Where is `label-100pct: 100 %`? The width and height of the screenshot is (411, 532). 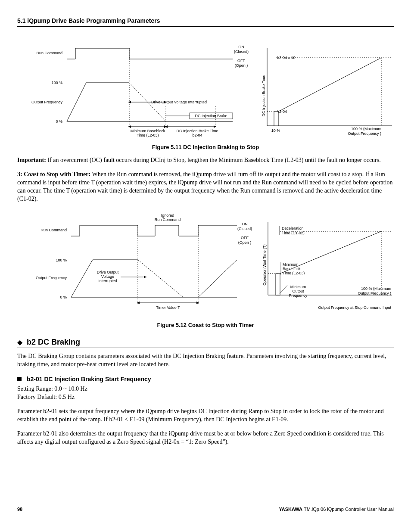 label-100pct: 100 % is located at coordinates (57, 83).